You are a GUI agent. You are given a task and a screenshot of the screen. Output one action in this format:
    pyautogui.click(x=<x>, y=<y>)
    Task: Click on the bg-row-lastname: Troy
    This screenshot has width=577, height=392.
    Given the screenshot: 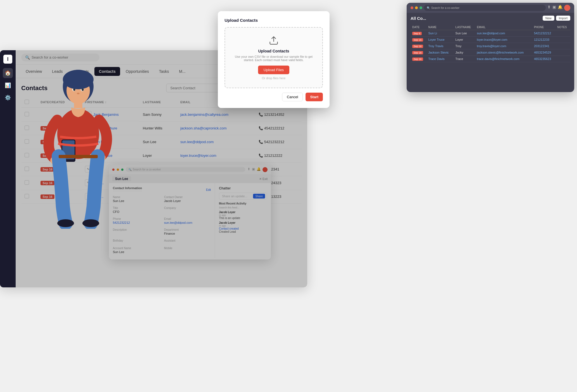 What is the action you would take?
    pyautogui.click(x=465, y=46)
    